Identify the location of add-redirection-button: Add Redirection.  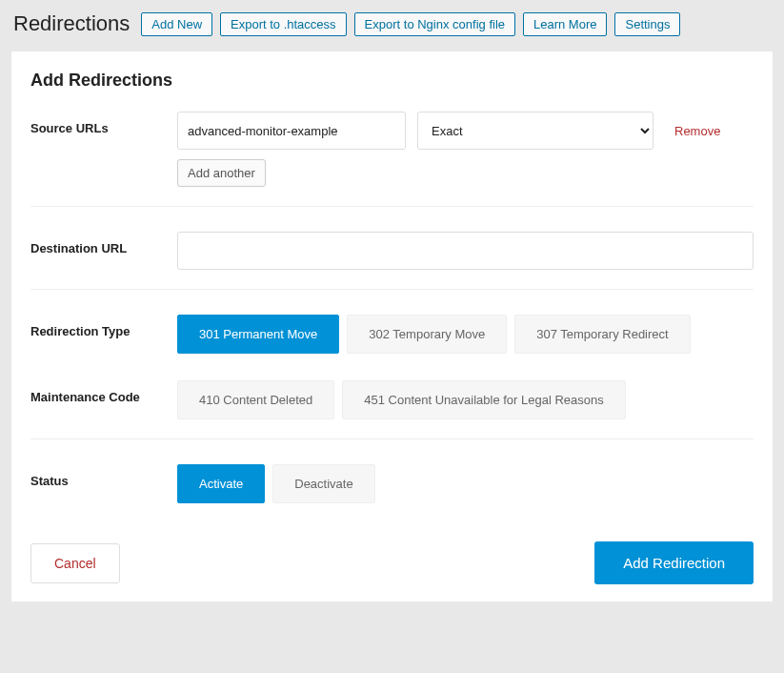
(674, 562).